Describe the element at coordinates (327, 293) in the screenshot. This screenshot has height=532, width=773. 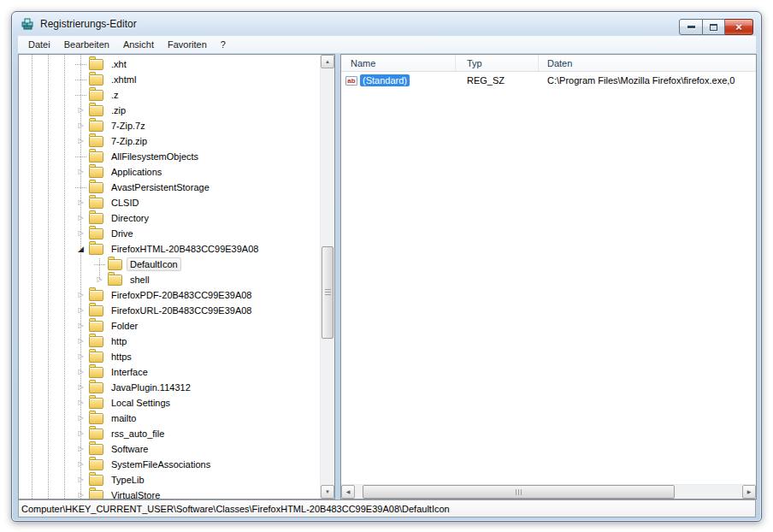
I see `vertical-scrollbar-thumb` at that location.